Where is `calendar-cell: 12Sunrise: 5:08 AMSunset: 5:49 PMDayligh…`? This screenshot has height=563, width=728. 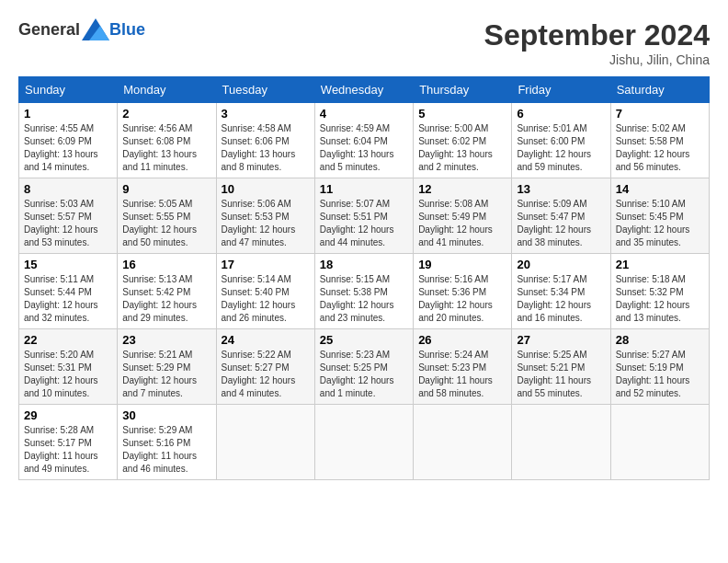
calendar-cell: 12Sunrise: 5:08 AMSunset: 5:49 PMDayligh… is located at coordinates (463, 216).